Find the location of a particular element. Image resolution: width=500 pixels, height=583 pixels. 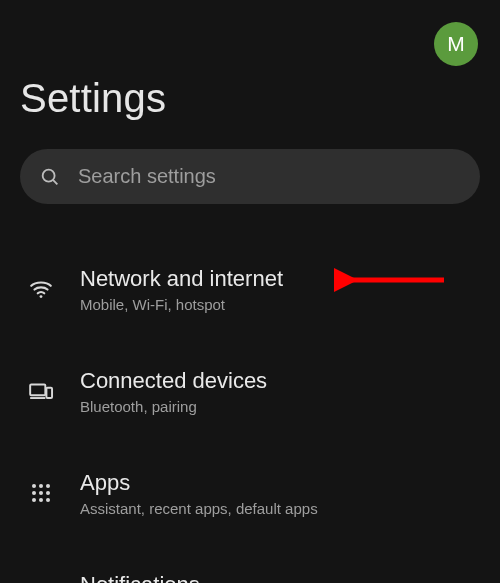

search-bar is located at coordinates (250, 176).